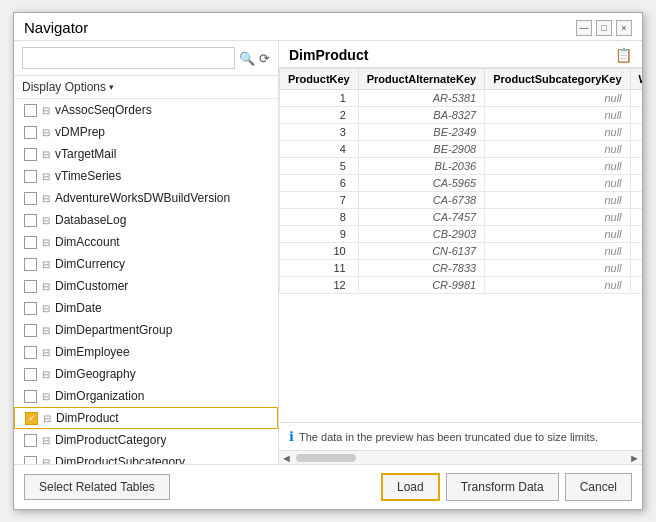 This screenshot has height=522, width=656. I want to click on tree-item: ⊟DatabaseLog, so click(146, 220).